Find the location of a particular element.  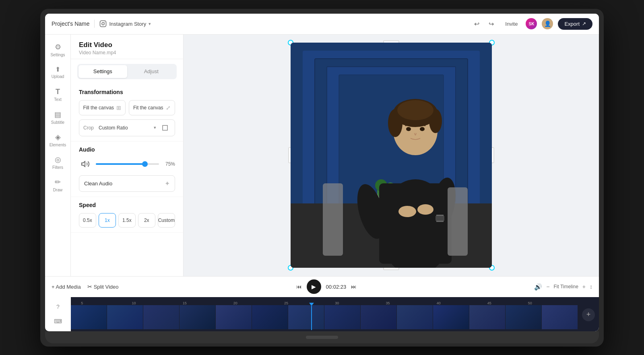

minus-icon: − is located at coordinates (548, 287).